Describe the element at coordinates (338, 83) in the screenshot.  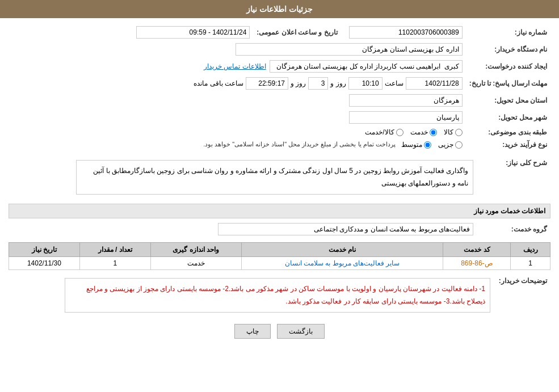
I see `deadline-days-label: روز و` at that location.